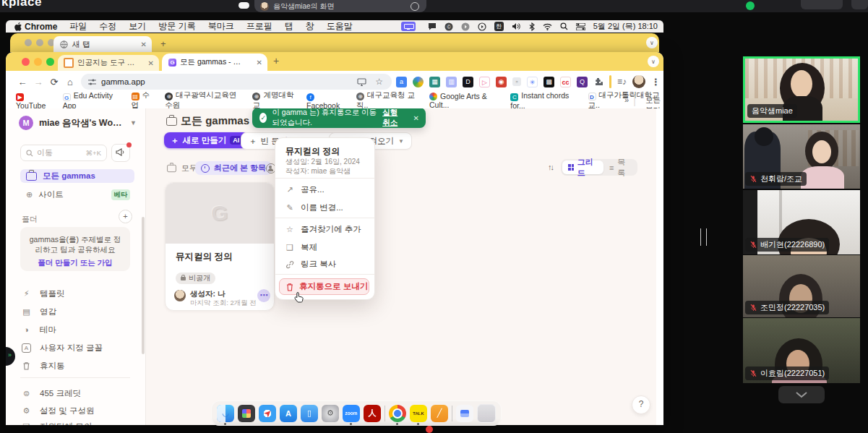 The image size is (868, 433). Describe the element at coordinates (259, 26) in the screenshot. I see `menu-profiles: 프로필` at that location.